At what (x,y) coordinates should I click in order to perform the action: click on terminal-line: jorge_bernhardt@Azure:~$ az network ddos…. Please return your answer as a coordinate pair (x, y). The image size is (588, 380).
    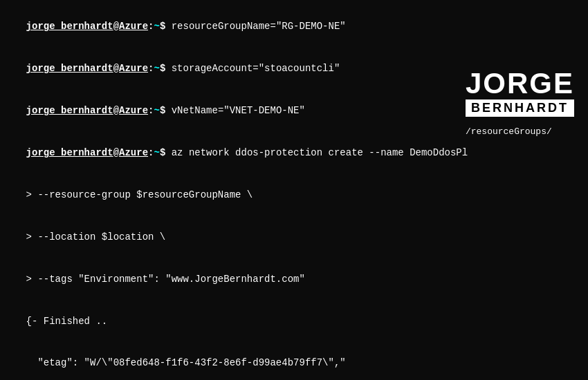
    Looking at the image, I should click on (294, 153).